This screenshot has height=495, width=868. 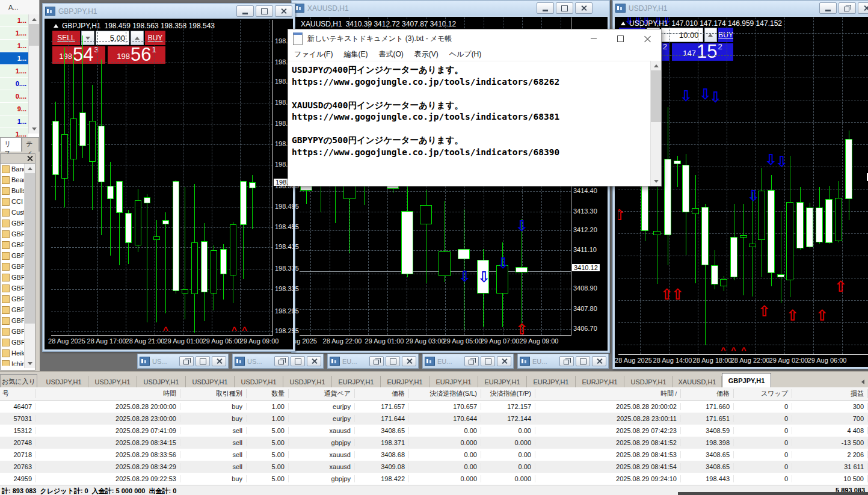 I want to click on navigator-item: Band, so click(x=14, y=169).